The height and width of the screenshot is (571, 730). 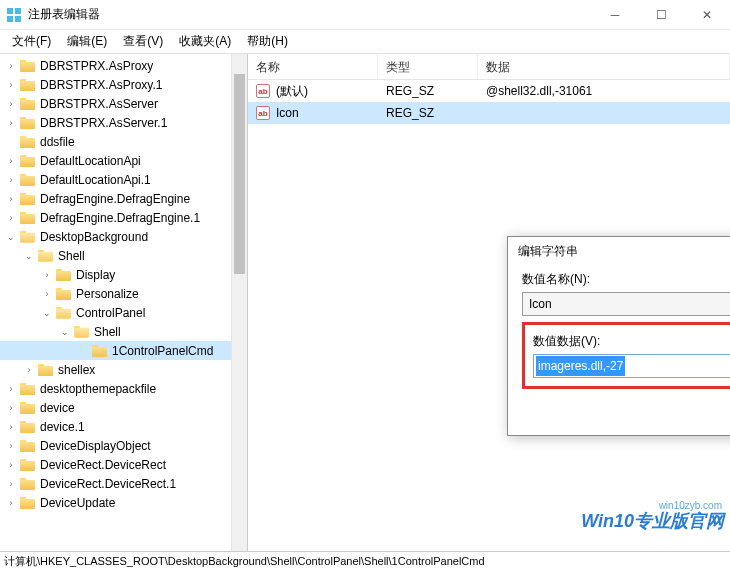 What do you see at coordinates (124, 274) in the screenshot?
I see `tree-node: ›Display` at bounding box center [124, 274].